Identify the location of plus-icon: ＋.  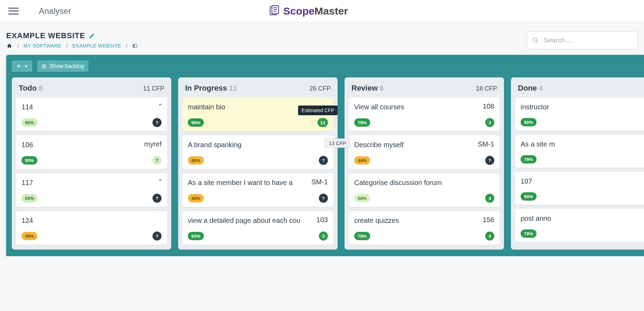
(19, 66).